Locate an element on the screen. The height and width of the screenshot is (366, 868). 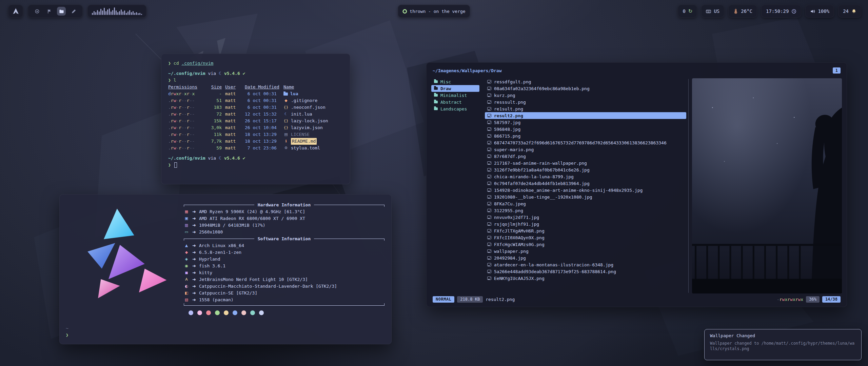
sidebar-folder-landscapes: Landscapes is located at coordinates (455, 109).